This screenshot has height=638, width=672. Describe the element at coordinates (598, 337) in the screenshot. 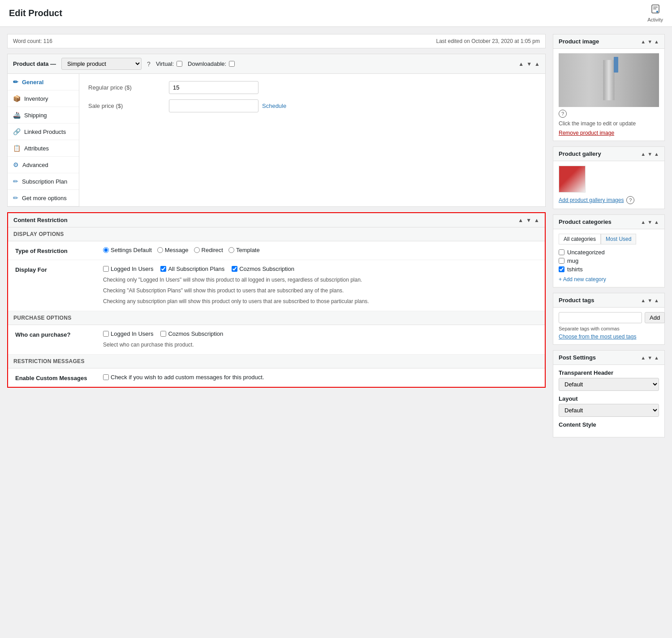

I see `choose-tags-link: Choose from the most used tags` at that location.